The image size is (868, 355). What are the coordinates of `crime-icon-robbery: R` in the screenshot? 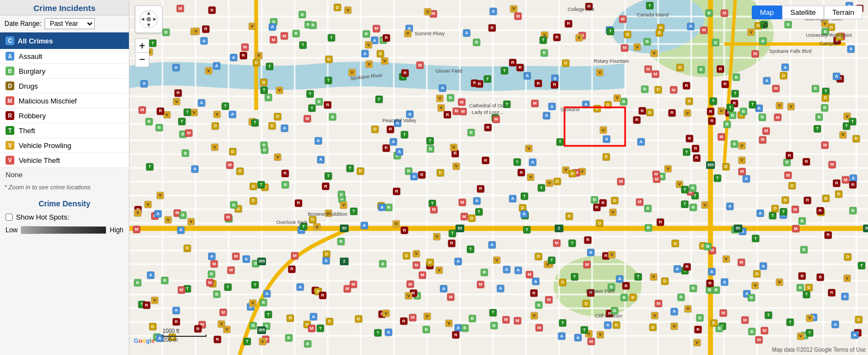 It's located at (10, 116).